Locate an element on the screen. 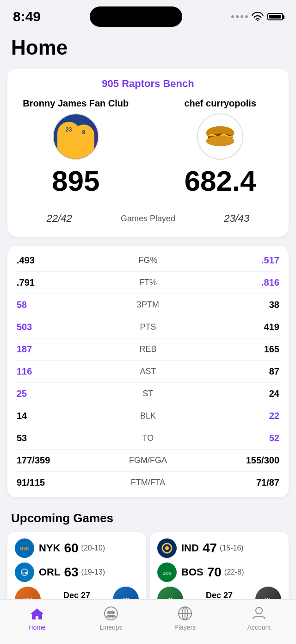  orl-row: ORL ORL 63 (19-13) is located at coordinates (77, 572).